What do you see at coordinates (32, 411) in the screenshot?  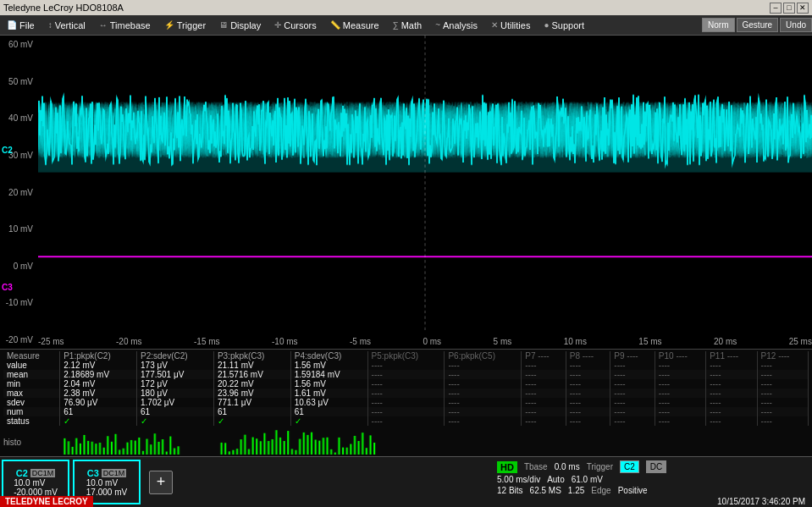 I see `meas-label: num` at bounding box center [32, 411].